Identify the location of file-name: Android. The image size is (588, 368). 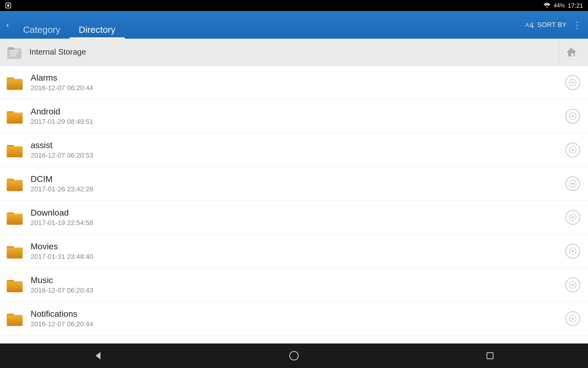
(297, 112).